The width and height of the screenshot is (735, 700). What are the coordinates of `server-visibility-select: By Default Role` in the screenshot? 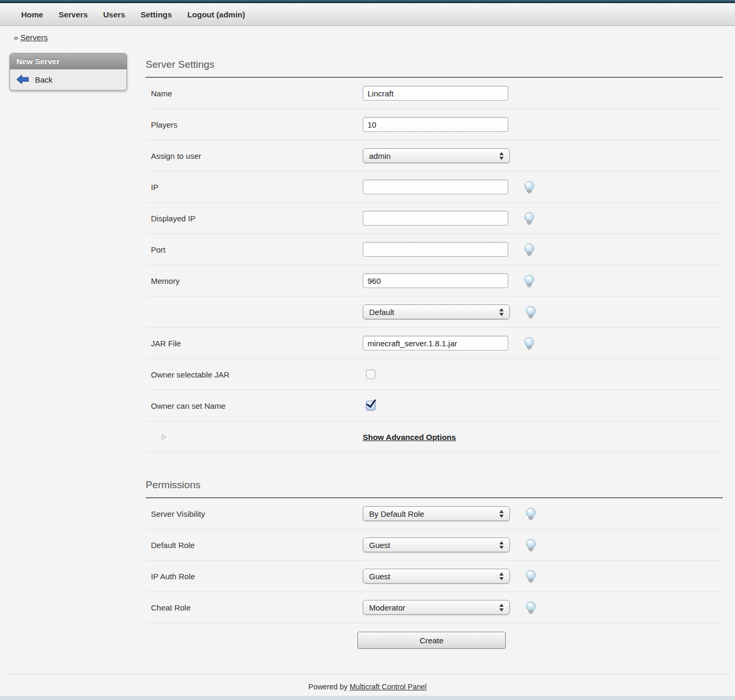 It's located at (436, 514).